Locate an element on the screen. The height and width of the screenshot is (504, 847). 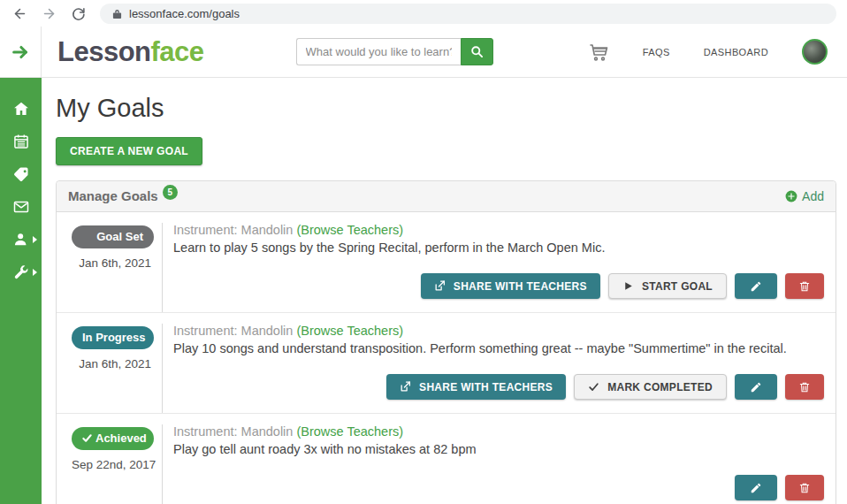
goal-description: Learn to play 5 songs by the Spring Reci… is located at coordinates (499, 248).